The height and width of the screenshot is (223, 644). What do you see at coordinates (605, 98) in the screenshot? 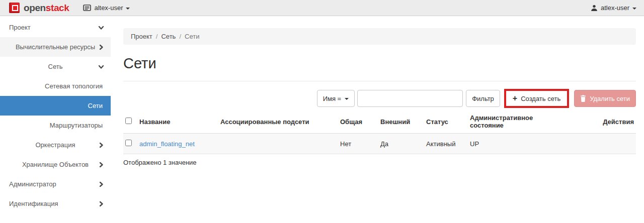
I see `delete-networks-button: Удалить сети` at bounding box center [605, 98].